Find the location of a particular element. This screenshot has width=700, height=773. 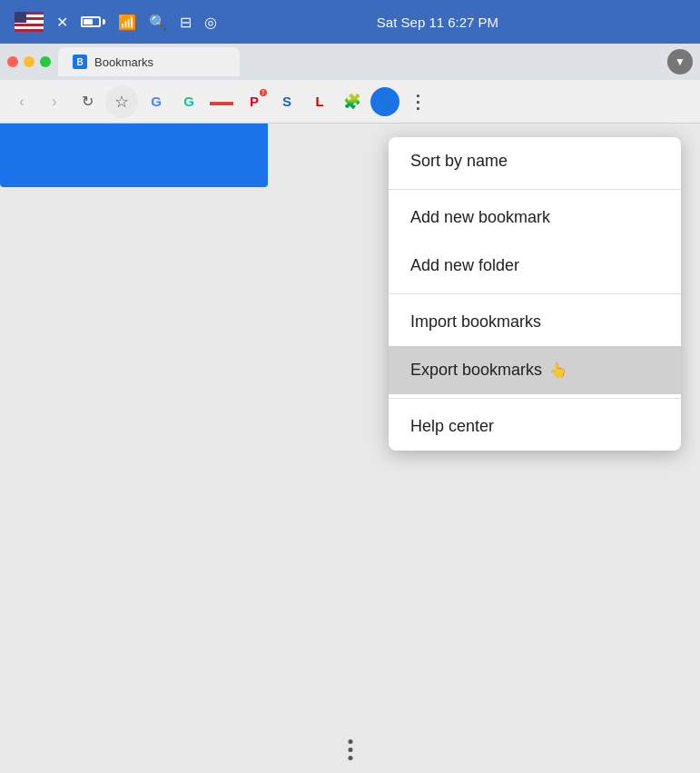

bookmark-star-button: ☆ is located at coordinates (122, 102).